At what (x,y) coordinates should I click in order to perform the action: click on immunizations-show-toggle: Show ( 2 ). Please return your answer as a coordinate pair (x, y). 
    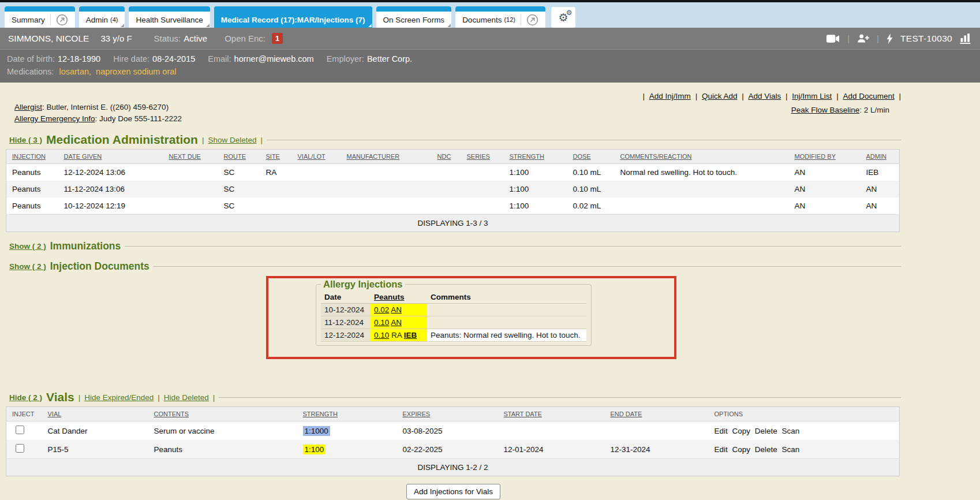
    Looking at the image, I should click on (28, 246).